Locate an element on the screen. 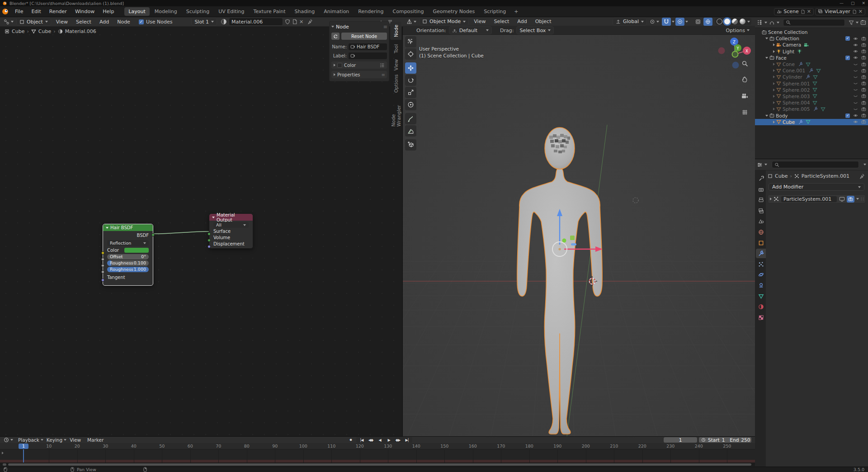  prev-keyframe-button: ◀◆ is located at coordinates (371, 440).